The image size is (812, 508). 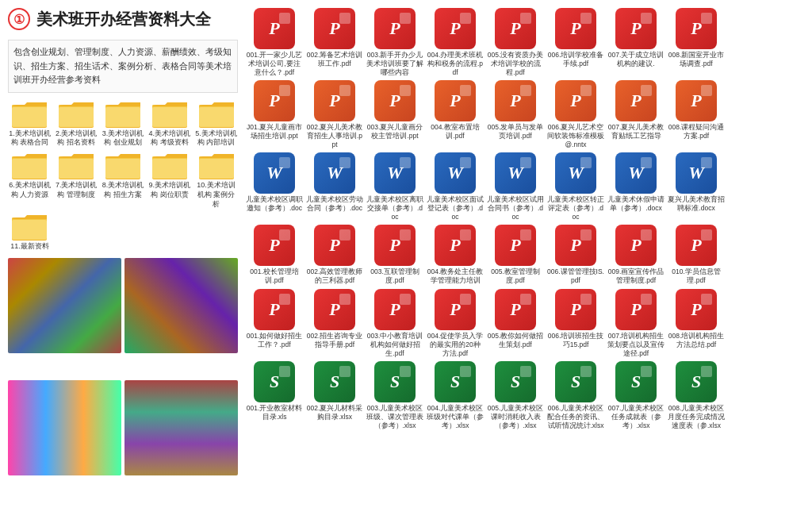 I want to click on folder-item-10: 11.最新资料, so click(x=30, y=232).